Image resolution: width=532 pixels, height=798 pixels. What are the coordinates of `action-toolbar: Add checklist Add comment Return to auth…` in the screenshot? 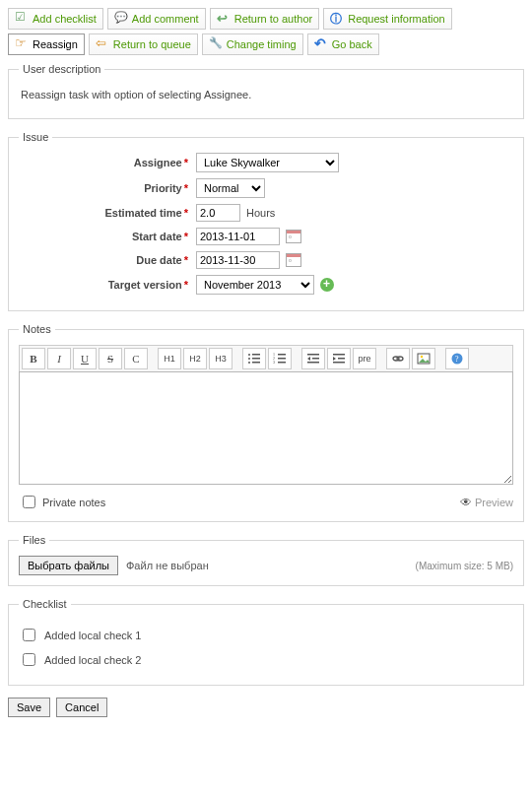 It's located at (266, 32).